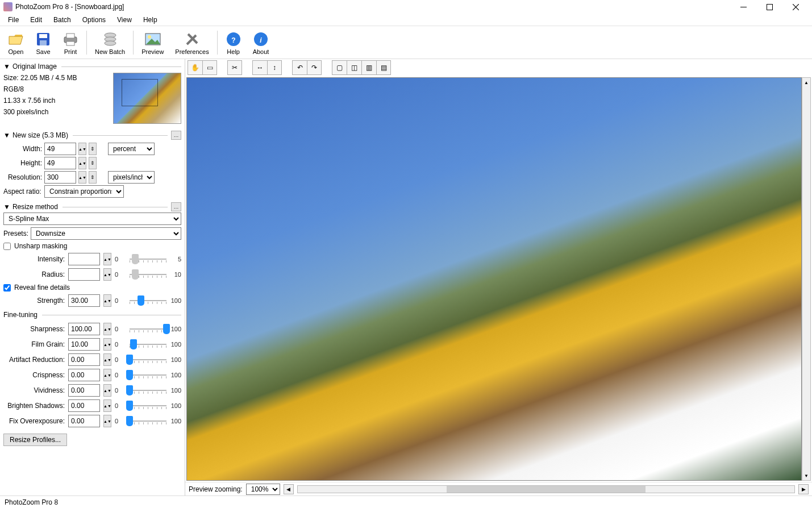  What do you see at coordinates (806, 279) in the screenshot?
I see `vertical-scrollbar: ▲▼` at bounding box center [806, 279].